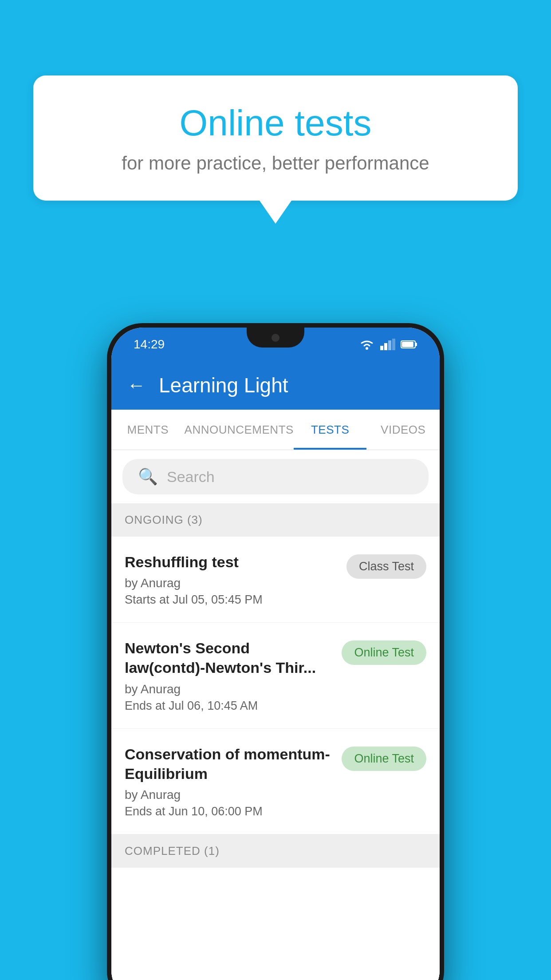 Image resolution: width=551 pixels, height=980 pixels. What do you see at coordinates (367, 344) in the screenshot?
I see `wifi-icon` at bounding box center [367, 344].